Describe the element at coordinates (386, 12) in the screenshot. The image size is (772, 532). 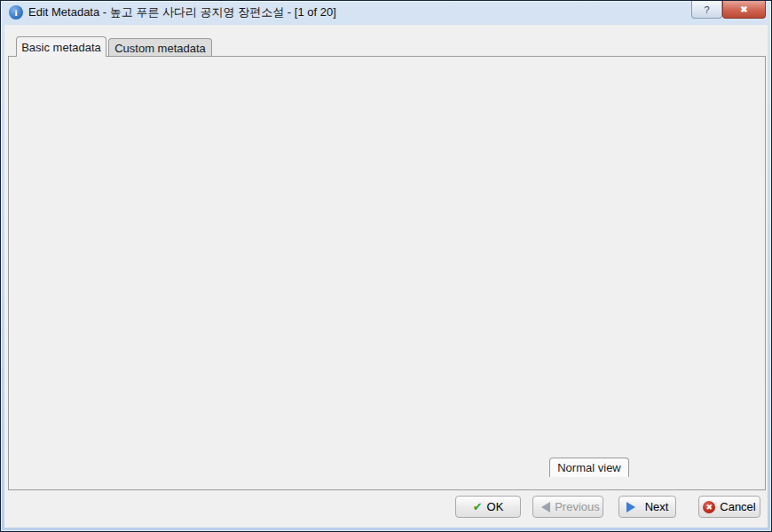
I see `titlebar: i Edit Metadata - 높고 푸른 사다리 공지영 장편소설 - […` at that location.